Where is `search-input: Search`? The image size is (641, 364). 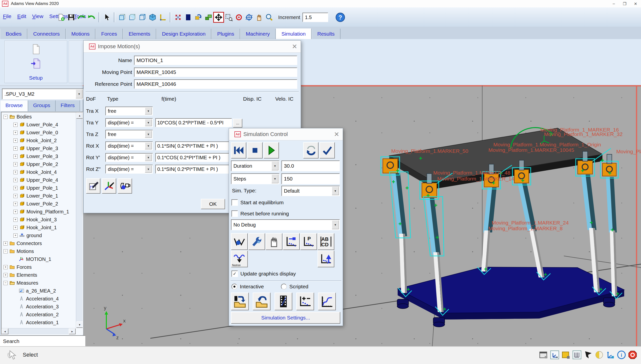
search-input: Search is located at coordinates (42, 341).